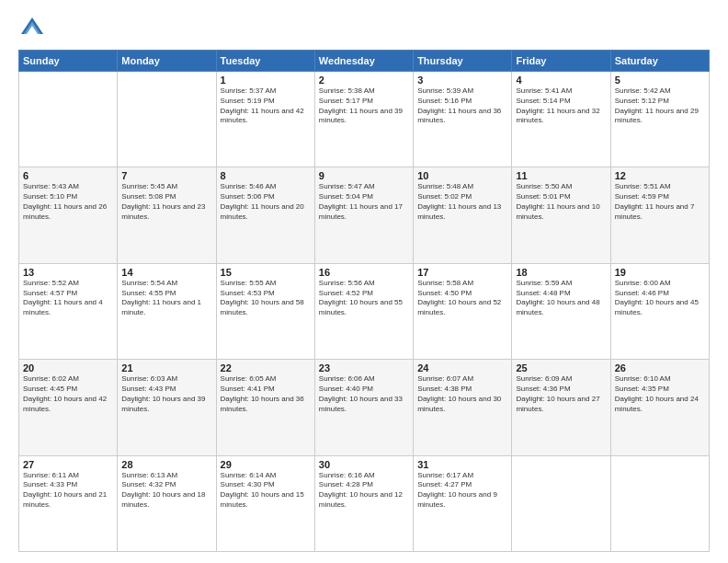 The image size is (728, 563). What do you see at coordinates (364, 120) in the screenshot?
I see `calendar-cell: 2Sunrise: 5:38 AMSunset: 5:17 PMDaylight…` at bounding box center [364, 120].